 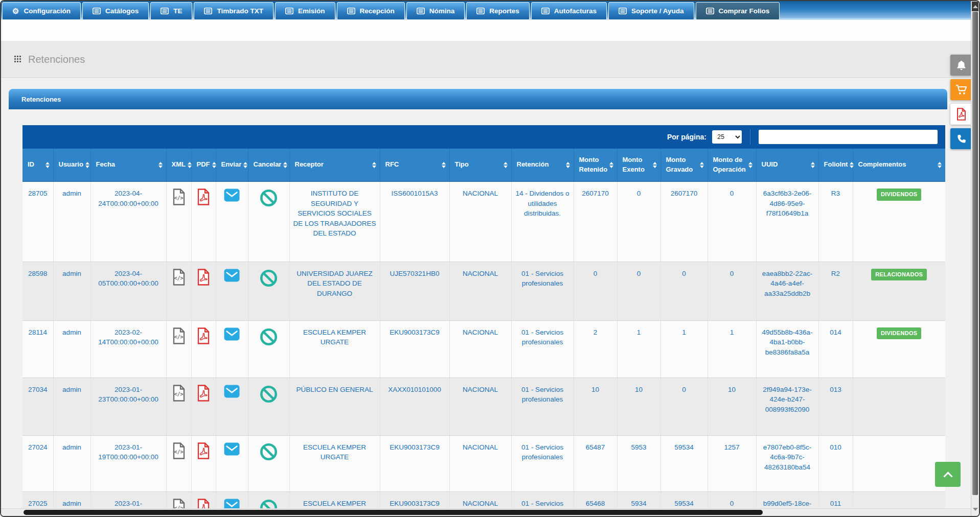 What do you see at coordinates (682, 165) in the screenshot?
I see `column-label: Monto Gravado` at bounding box center [682, 165].